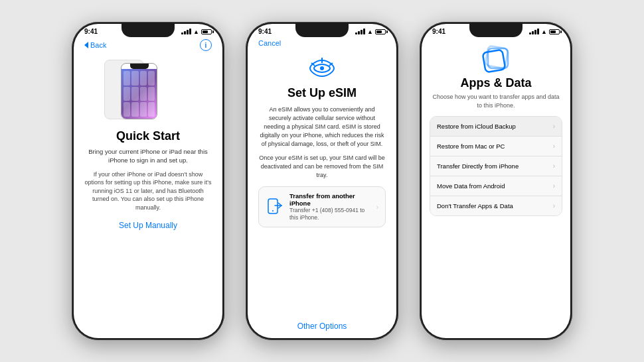  What do you see at coordinates (91, 32) in the screenshot?
I see `time-1: 9:41` at bounding box center [91, 32].